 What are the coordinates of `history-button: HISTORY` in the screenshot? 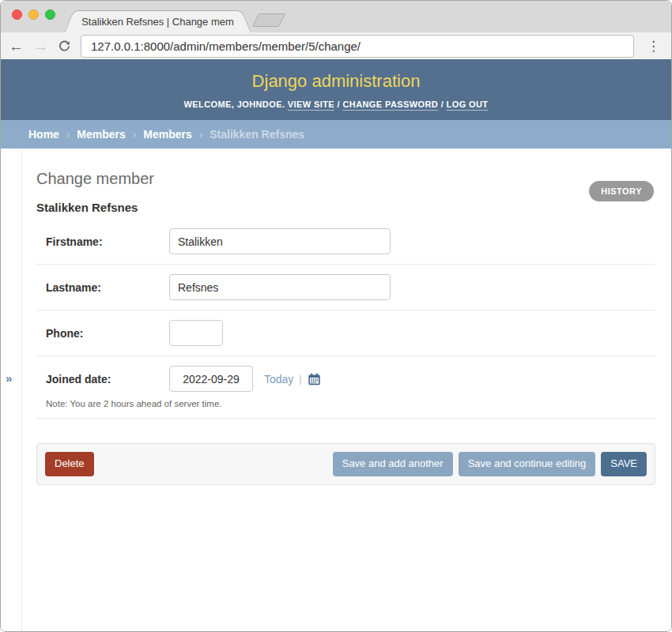 It's located at (621, 191).